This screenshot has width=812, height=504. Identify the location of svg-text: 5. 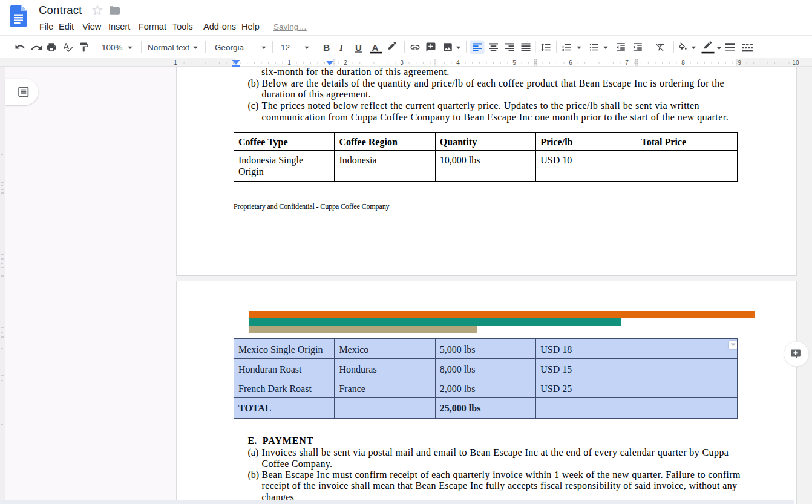
(514, 63).